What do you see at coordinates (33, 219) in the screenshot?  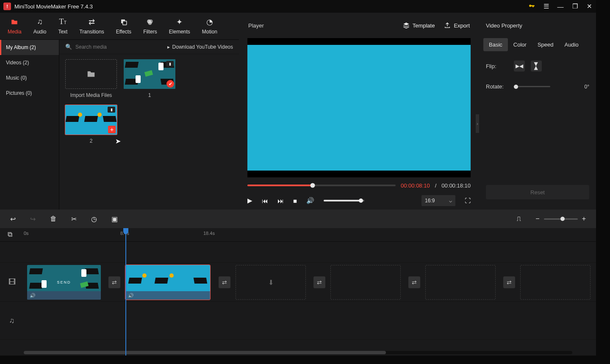 I see `redo-icon: ↪` at bounding box center [33, 219].